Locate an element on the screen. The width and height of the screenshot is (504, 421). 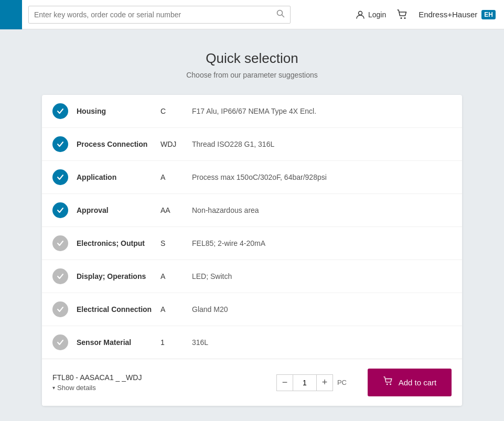
check-icon-electrical-connection is located at coordinates (60, 309).